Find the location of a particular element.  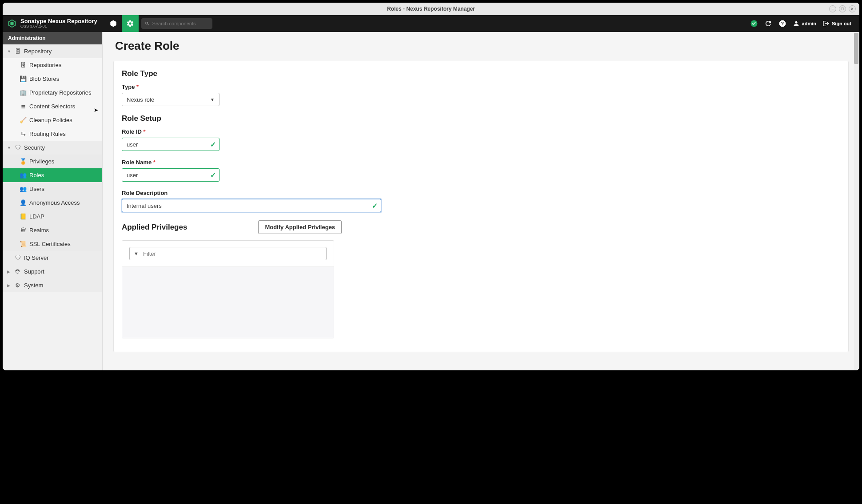

username-label: admin is located at coordinates (809, 24).